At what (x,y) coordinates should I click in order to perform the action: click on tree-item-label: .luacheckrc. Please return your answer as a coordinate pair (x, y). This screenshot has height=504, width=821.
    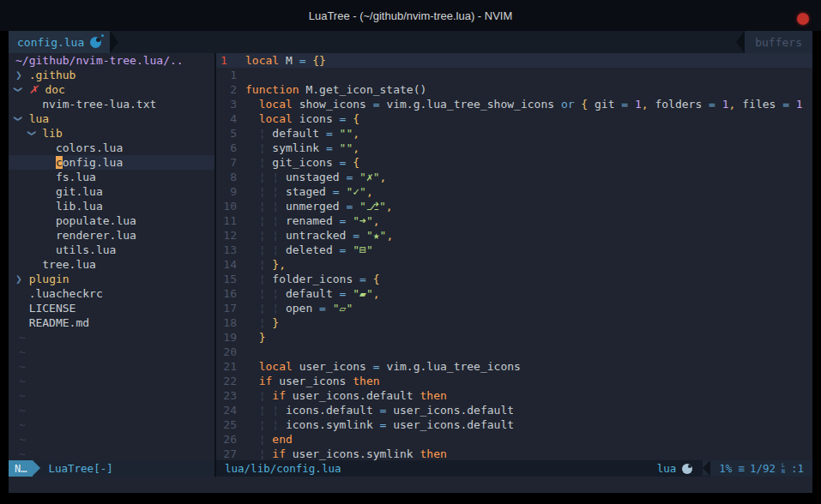
    Looking at the image, I should click on (66, 293).